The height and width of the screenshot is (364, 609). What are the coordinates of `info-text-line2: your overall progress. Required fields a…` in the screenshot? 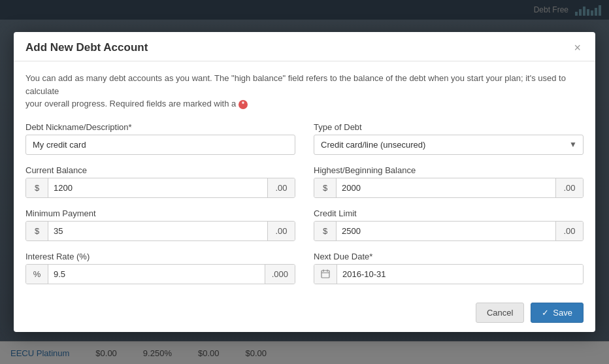 It's located at (131, 103).